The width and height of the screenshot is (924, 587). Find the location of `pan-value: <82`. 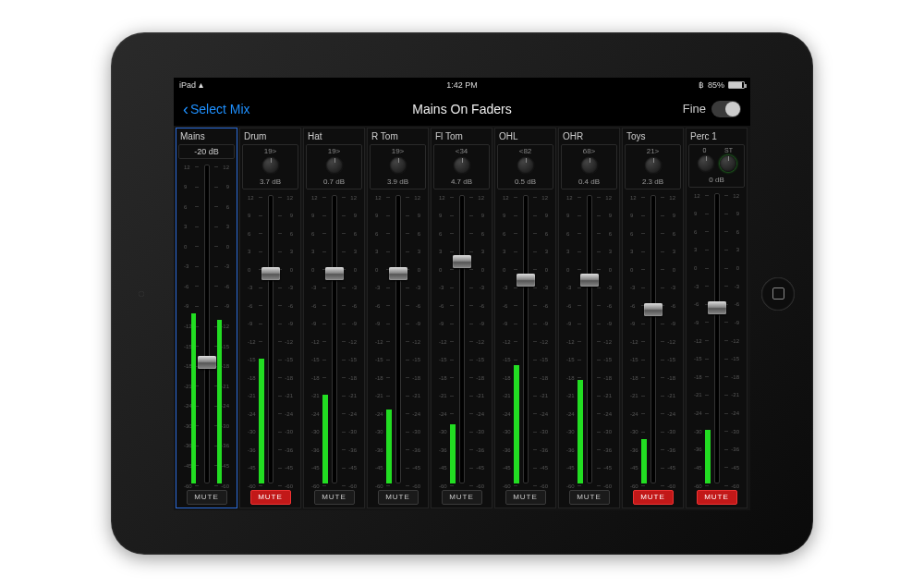

pan-value: <82 is located at coordinates (526, 152).